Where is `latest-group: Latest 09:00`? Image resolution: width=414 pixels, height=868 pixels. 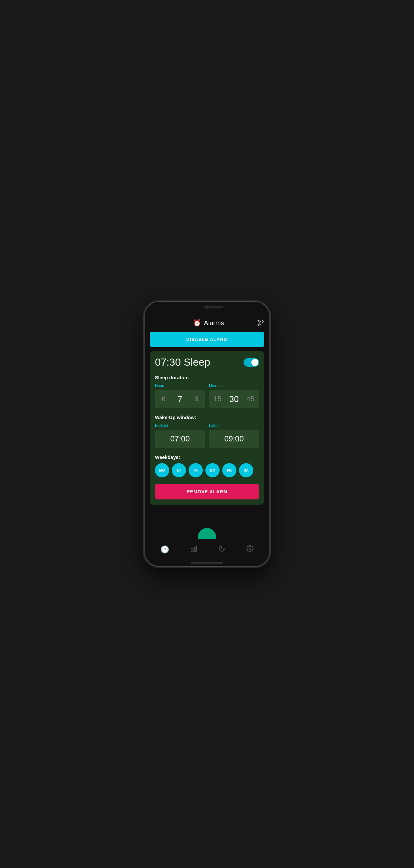
latest-group: Latest 09:00 is located at coordinates (234, 435).